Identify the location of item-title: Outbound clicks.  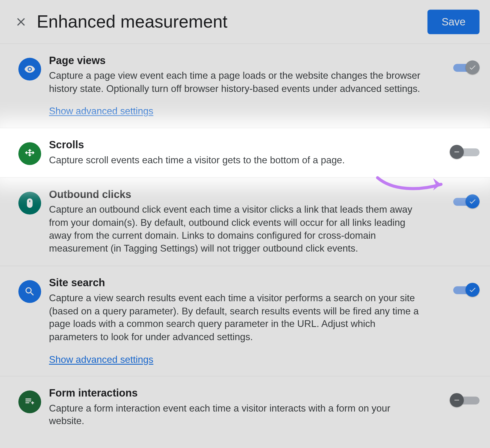
(237, 194).